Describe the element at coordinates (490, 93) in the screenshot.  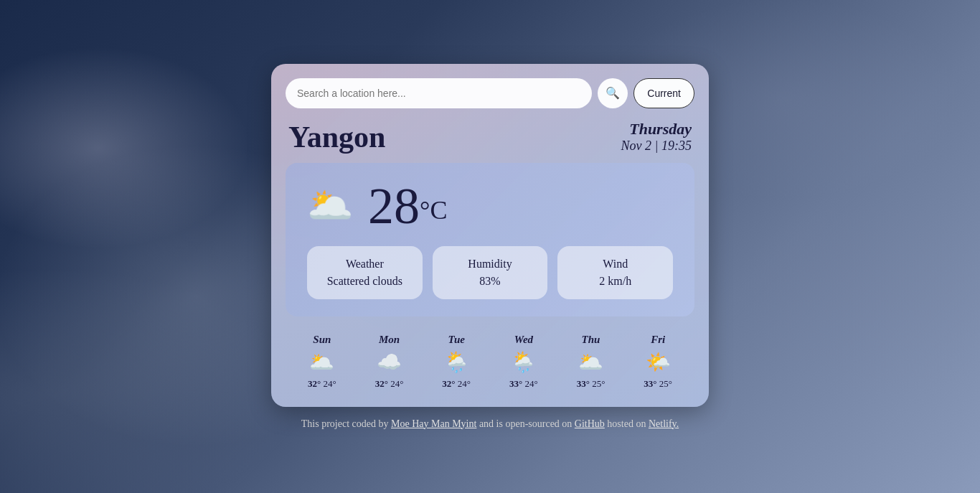
I see `search-row: 🔍 Current` at that location.